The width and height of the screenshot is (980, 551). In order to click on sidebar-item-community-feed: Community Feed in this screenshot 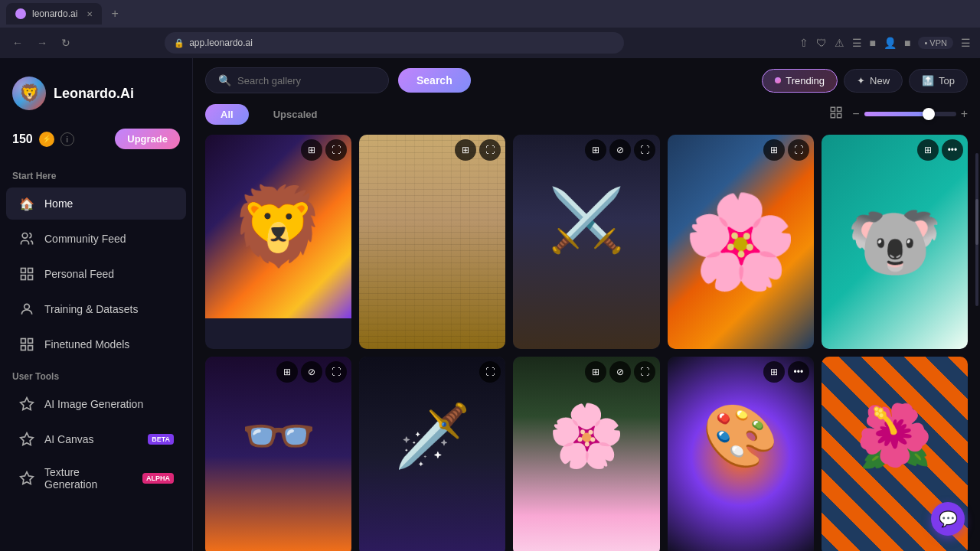, I will do `click(96, 239)`.